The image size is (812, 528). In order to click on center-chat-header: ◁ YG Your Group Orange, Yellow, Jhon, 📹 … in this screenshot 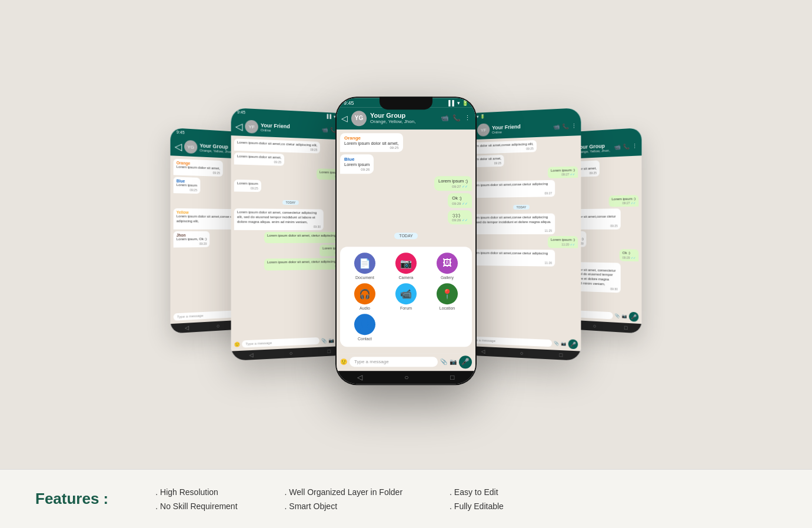, I will do `click(406, 118)`.